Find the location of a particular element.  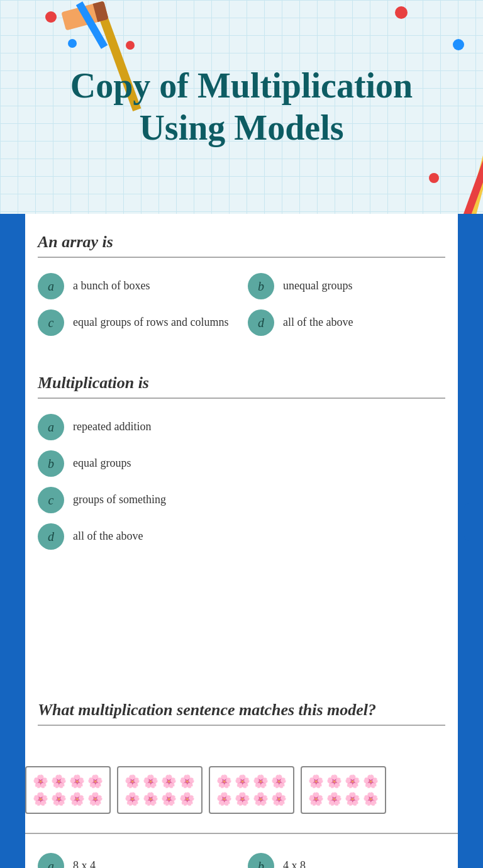

flower-box-3: 🌸 🌸 🌸 🌸 🌸 🌸 🌸 🌸 is located at coordinates (252, 790).